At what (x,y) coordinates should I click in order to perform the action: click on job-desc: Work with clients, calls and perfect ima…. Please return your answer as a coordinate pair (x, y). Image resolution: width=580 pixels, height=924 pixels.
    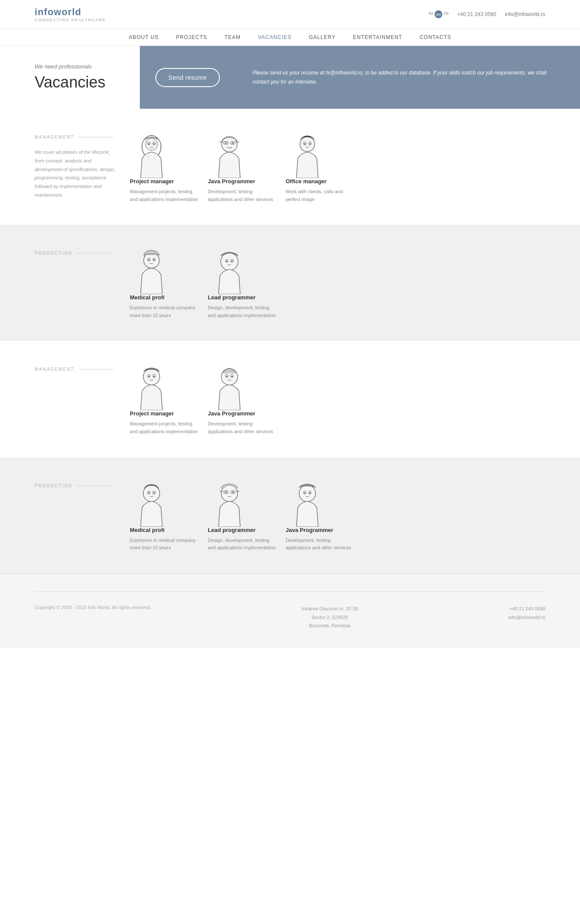
    Looking at the image, I should click on (320, 196).